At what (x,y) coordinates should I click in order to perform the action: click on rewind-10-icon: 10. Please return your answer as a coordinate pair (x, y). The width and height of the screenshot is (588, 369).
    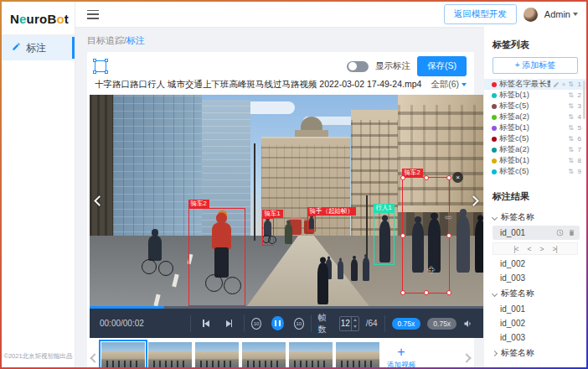
    Looking at the image, I should click on (256, 324).